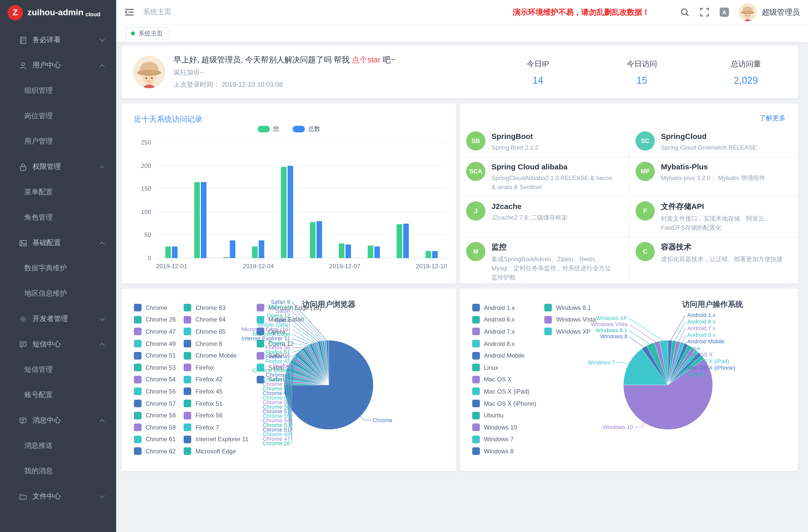 This screenshot has width=808, height=532. What do you see at coordinates (155, 452) in the screenshot?
I see `legend-item-Chrome 62: Chrome 62` at bounding box center [155, 452].